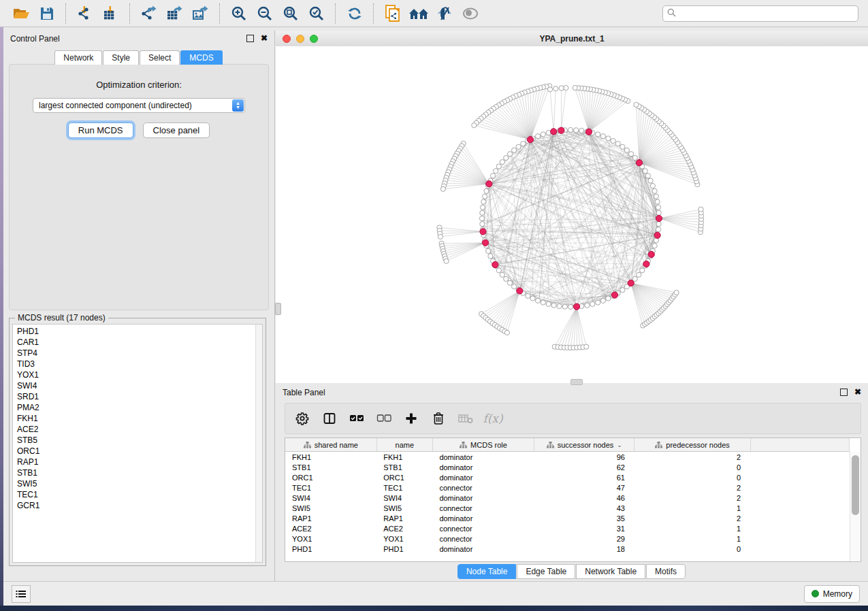  What do you see at coordinates (568, 548) in the screenshot?
I see `table-row: PHD1PHD1dominator180` at bounding box center [568, 548].